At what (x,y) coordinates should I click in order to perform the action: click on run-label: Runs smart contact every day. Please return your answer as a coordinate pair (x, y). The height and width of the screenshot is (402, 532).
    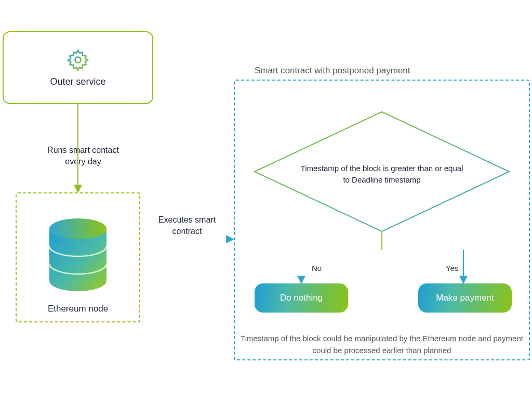
    Looking at the image, I should click on (83, 156).